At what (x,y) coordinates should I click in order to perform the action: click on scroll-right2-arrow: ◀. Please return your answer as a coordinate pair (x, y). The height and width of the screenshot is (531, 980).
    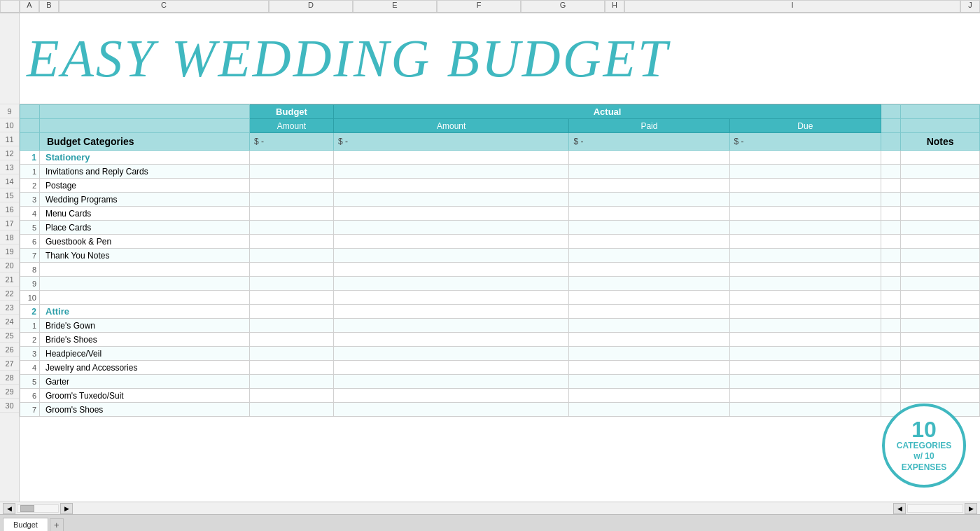
    Looking at the image, I should click on (899, 509).